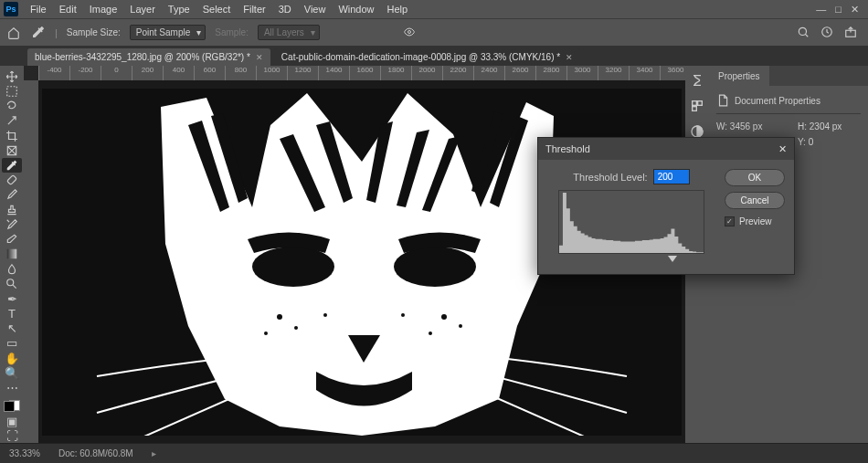 This screenshot has width=868, height=463. What do you see at coordinates (610, 177) in the screenshot?
I see `threshold-level-label: Threshold Level:` at bounding box center [610, 177].